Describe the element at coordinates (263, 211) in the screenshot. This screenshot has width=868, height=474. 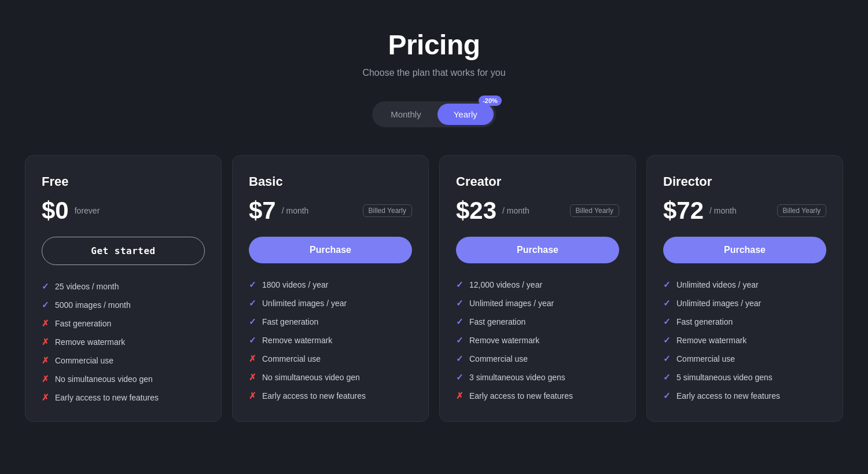
I see `price-amount-basic: $7` at that location.